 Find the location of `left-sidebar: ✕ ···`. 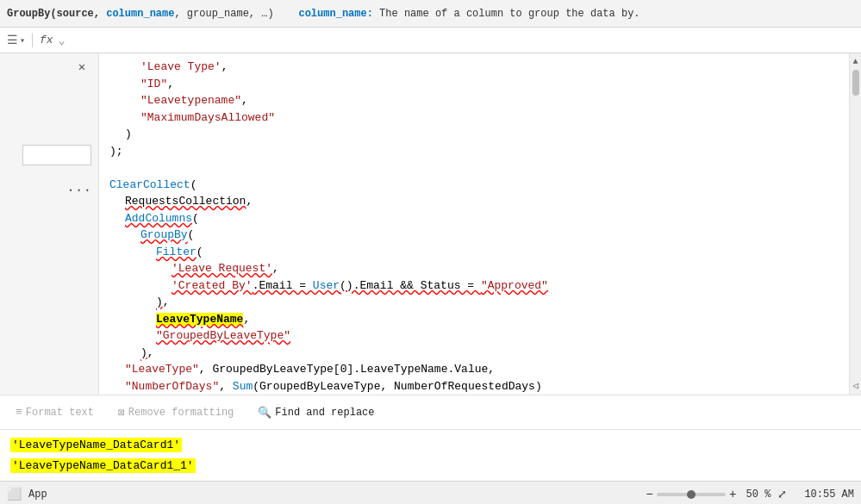

left-sidebar: ✕ ··· is located at coordinates (50, 224).